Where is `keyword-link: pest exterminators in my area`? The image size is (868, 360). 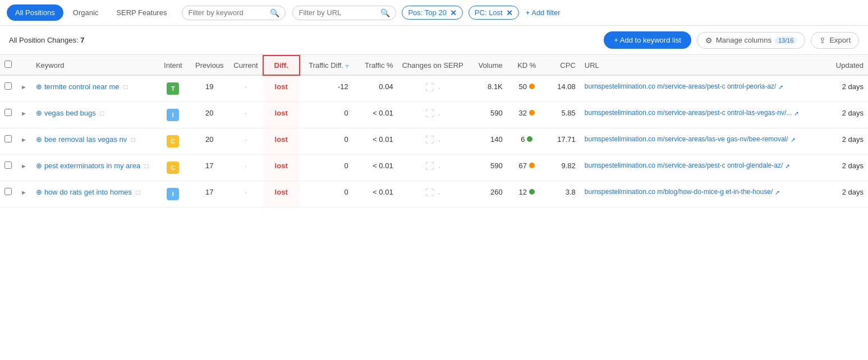 keyword-link: pest exterminators in my area is located at coordinates (92, 166).